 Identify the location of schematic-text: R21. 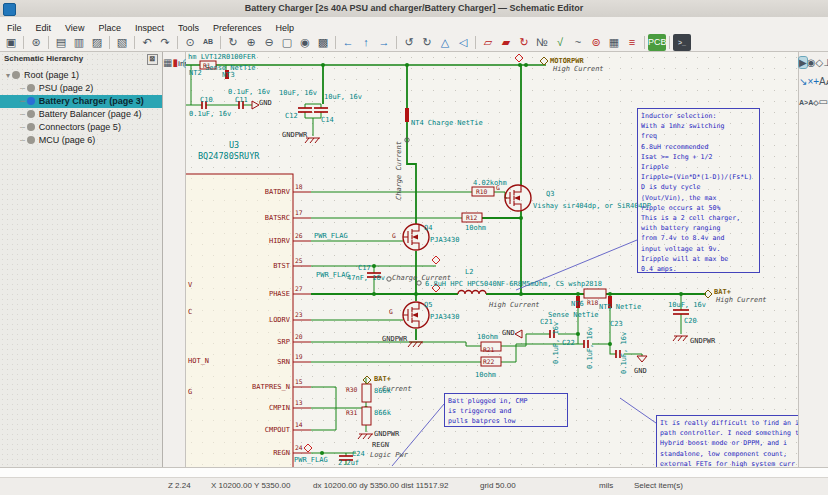
(488, 350).